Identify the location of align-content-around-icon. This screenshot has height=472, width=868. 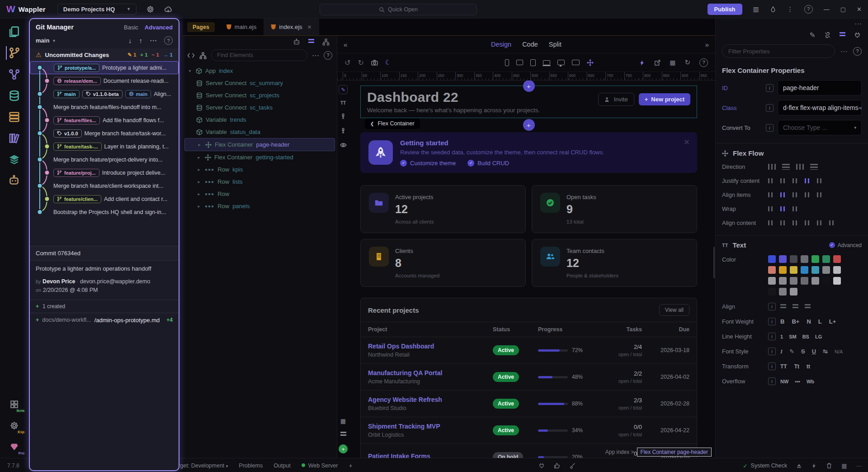
(820, 223).